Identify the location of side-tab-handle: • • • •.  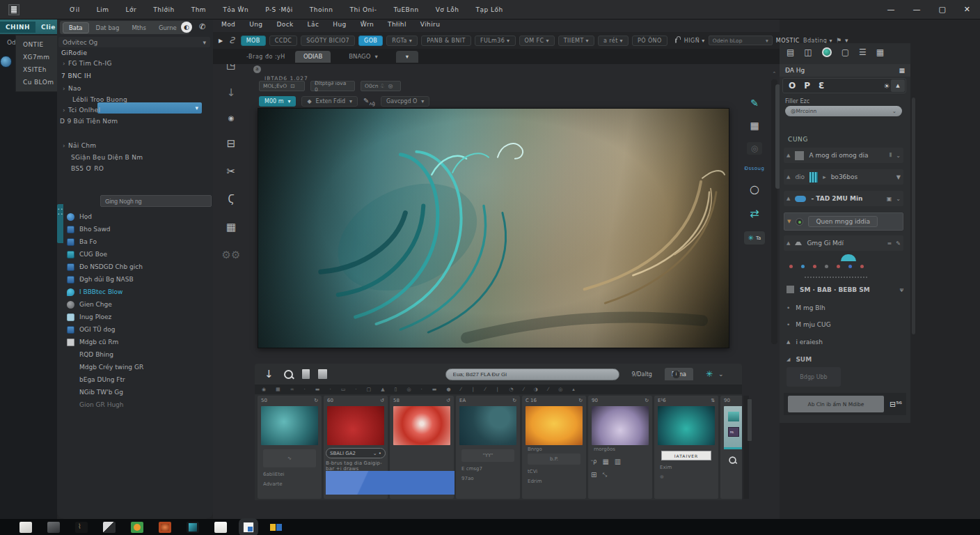
(60, 224).